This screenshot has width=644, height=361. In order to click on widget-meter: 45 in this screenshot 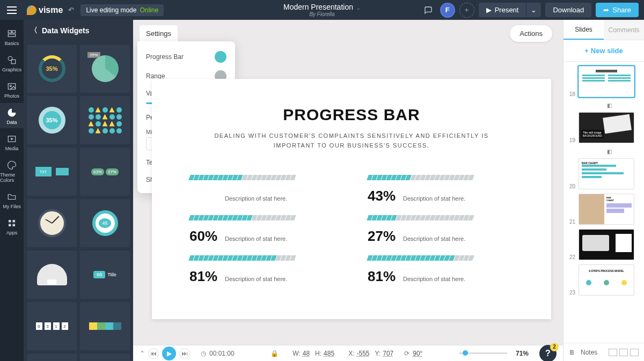, I will do `click(52, 275)`.